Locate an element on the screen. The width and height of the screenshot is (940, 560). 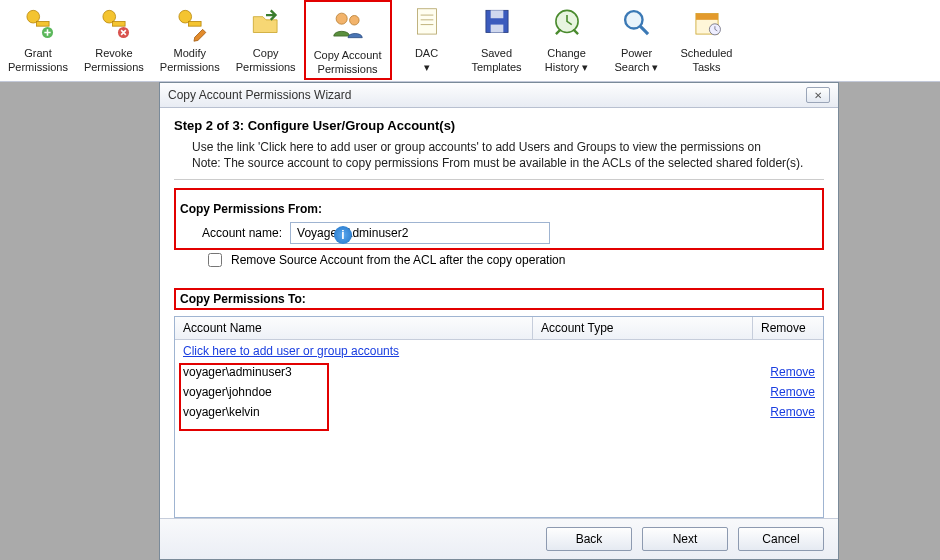
ribbon-toolbar: GrantPermissionsRevokePermissionsModifyP… is located at coordinates (470, 41).